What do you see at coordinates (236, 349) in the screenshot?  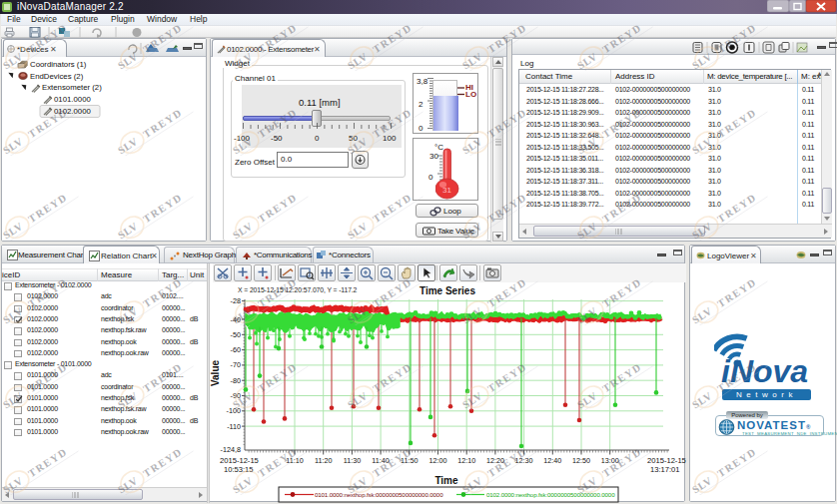 I see `svg-text: -60` at bounding box center [236, 349].